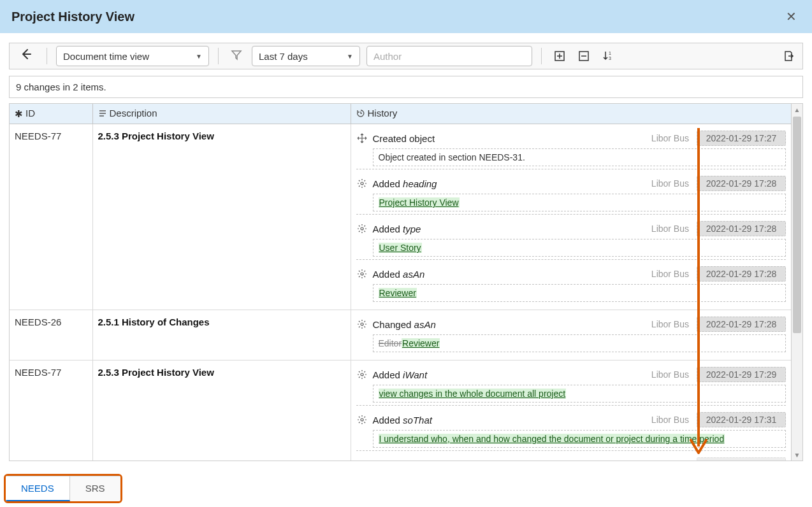 The image size is (812, 507). Describe the element at coordinates (560, 56) in the screenshot. I see `expand-all-button` at that location.